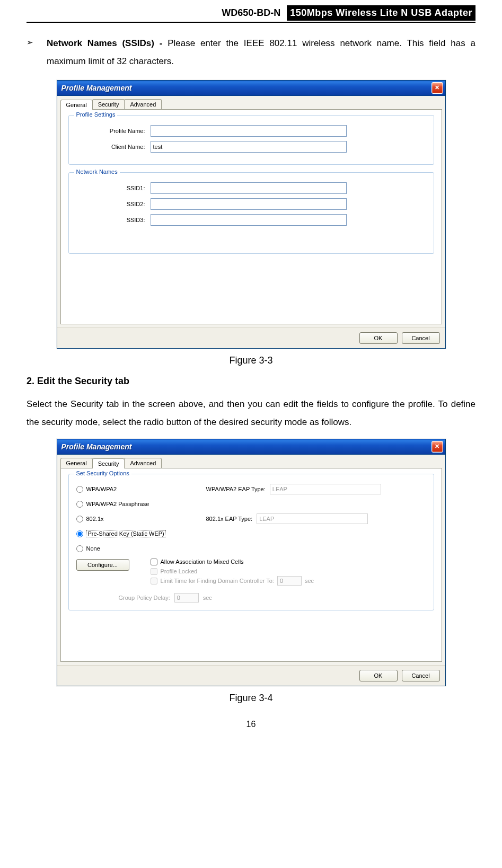  Describe the element at coordinates (179, 571) in the screenshot. I see `chk-profile-locked-label: Profile Locked` at that location.